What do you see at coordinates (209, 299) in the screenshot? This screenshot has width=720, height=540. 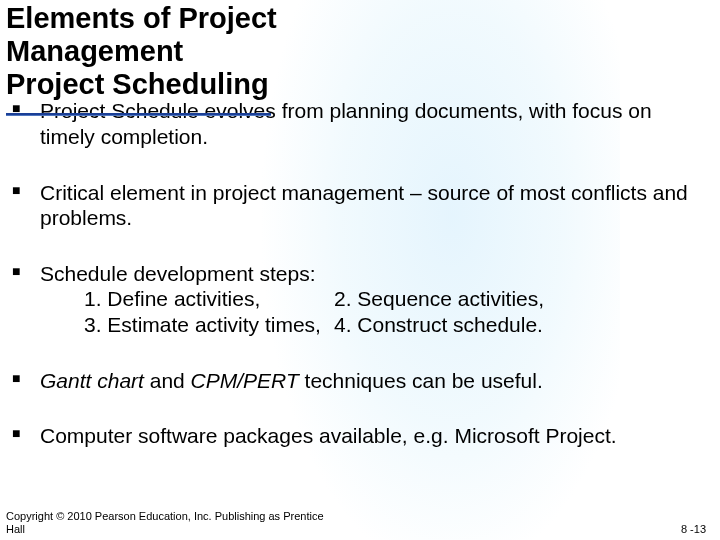 I see `step-item: 1. Define activities,` at bounding box center [209, 299].